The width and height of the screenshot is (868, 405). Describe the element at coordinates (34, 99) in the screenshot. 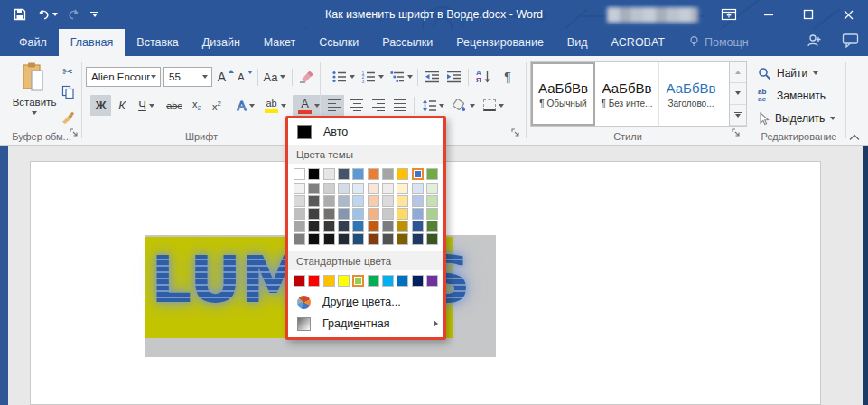

I see `paste-button: Вставить` at that location.